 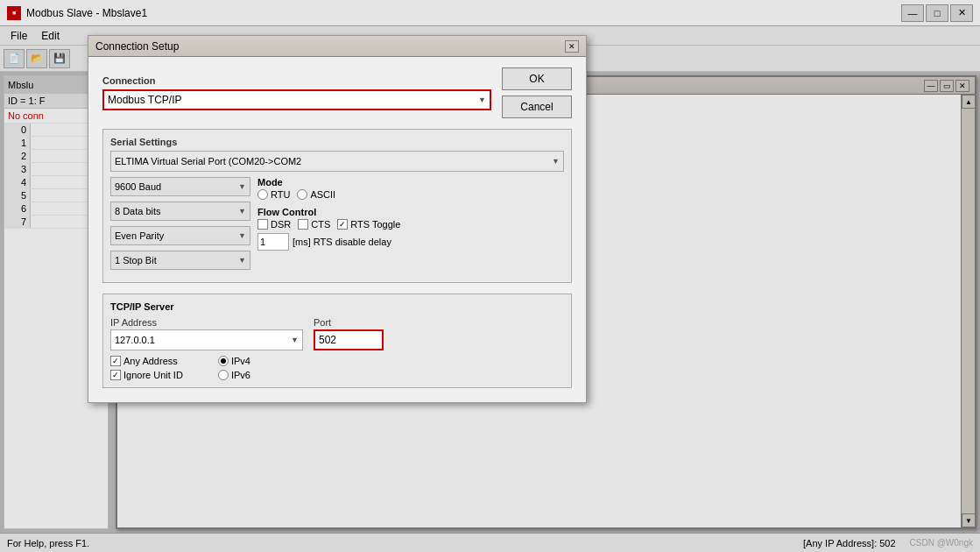 I want to click on rts-delay-input, so click(x=273, y=242).